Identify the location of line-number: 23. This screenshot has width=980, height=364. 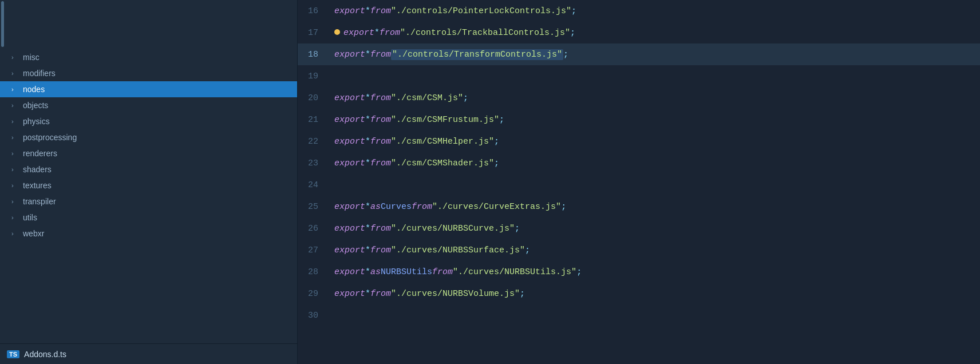
(314, 164).